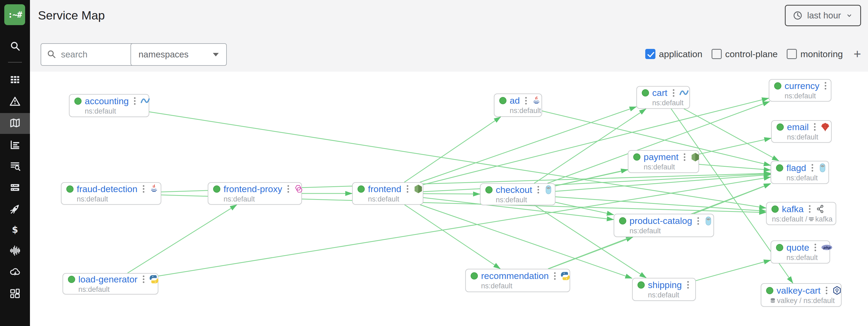  What do you see at coordinates (388, 193) in the screenshot?
I see `service-node-frontend: frontendns:default` at bounding box center [388, 193].